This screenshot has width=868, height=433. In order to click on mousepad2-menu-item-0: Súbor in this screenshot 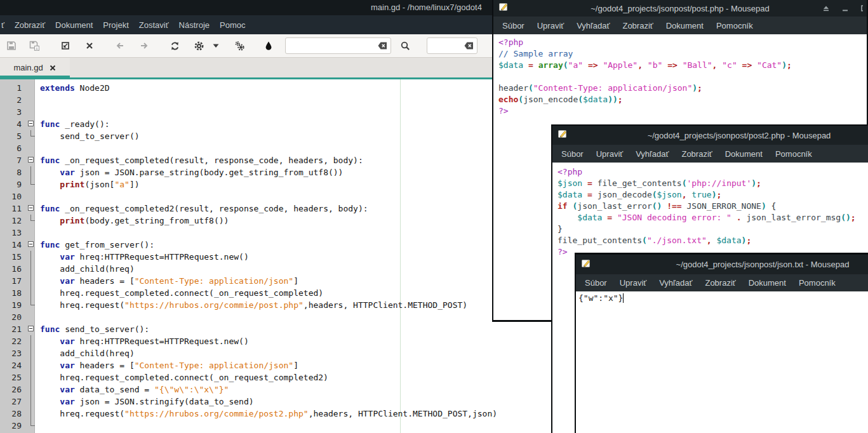, I will do `click(573, 154)`.